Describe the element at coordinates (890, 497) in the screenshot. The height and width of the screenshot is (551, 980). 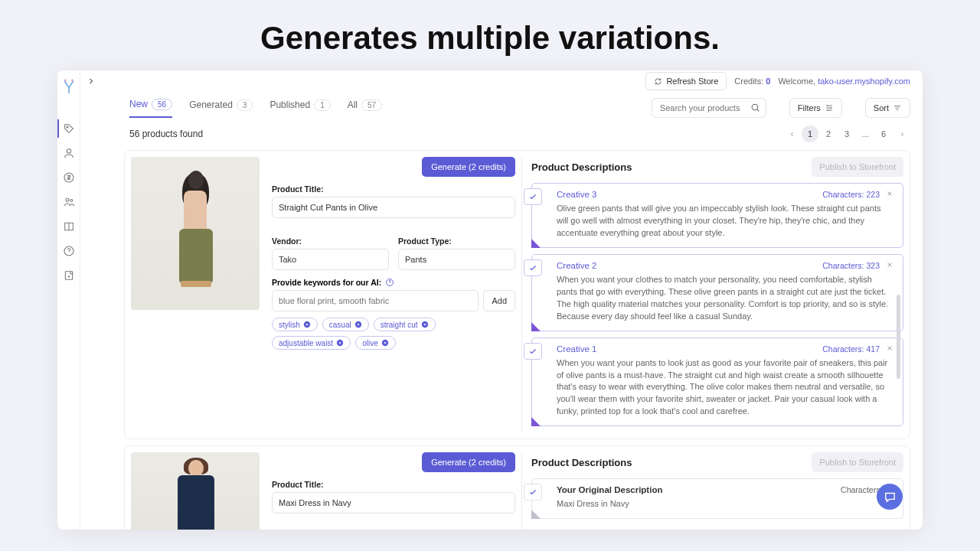
I see `chat-widget` at that location.